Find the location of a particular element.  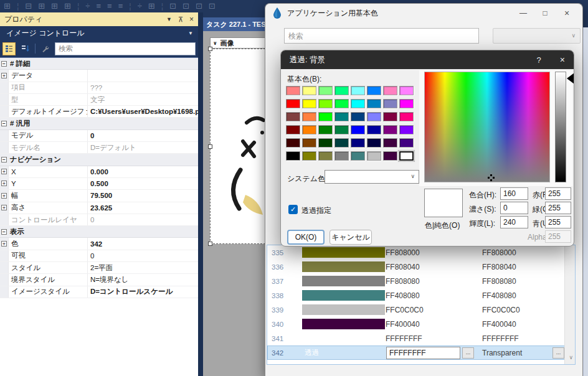

luminance-slider-arrow is located at coordinates (571, 78).